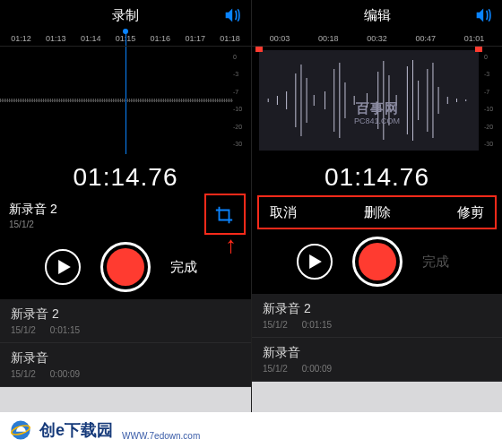 The image size is (502, 448). I want to click on page-watermark: 创e下载园 WWW.7edown.com, so click(251, 430).